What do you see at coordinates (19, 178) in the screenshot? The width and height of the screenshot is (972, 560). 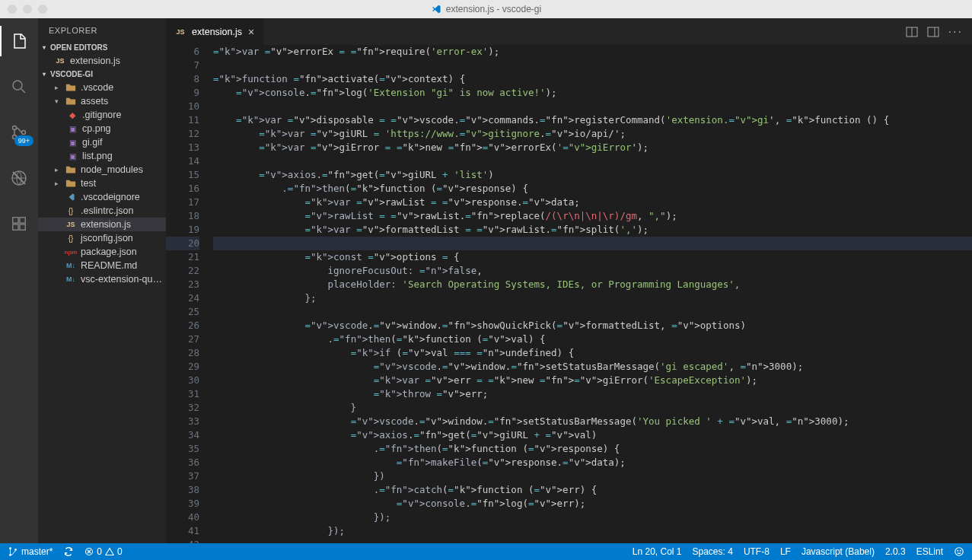 I see `debug-activity-icon` at bounding box center [19, 178].